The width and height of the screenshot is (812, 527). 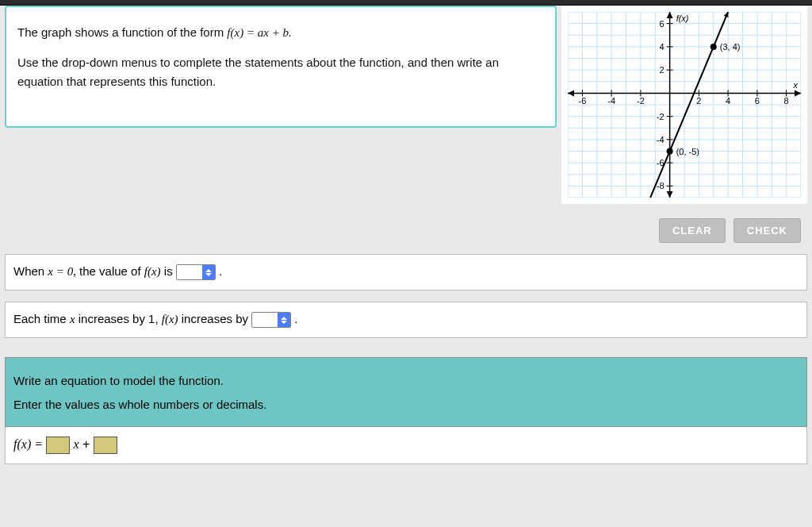 What do you see at coordinates (683, 18) in the screenshot?
I see `svg-text: f(x)` at bounding box center [683, 18].